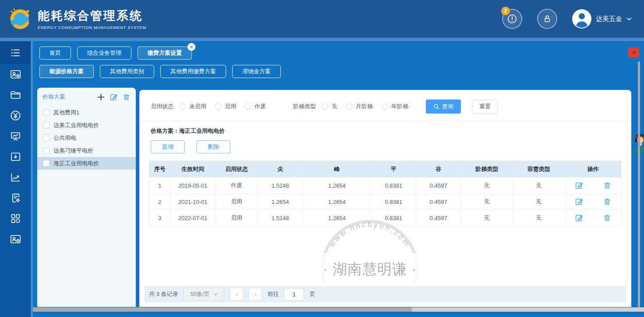 The height and width of the screenshot is (317, 644). I want to click on plan-list-item: 海正工业用电电价, so click(87, 163).